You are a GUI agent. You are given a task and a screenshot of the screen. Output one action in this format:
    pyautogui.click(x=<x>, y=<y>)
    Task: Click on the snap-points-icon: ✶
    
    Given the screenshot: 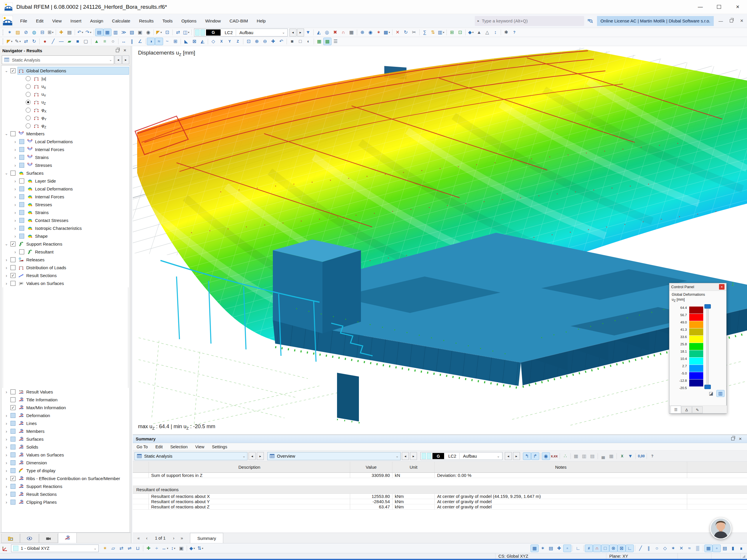 What is the action you would take?
    pyautogui.click(x=543, y=548)
    